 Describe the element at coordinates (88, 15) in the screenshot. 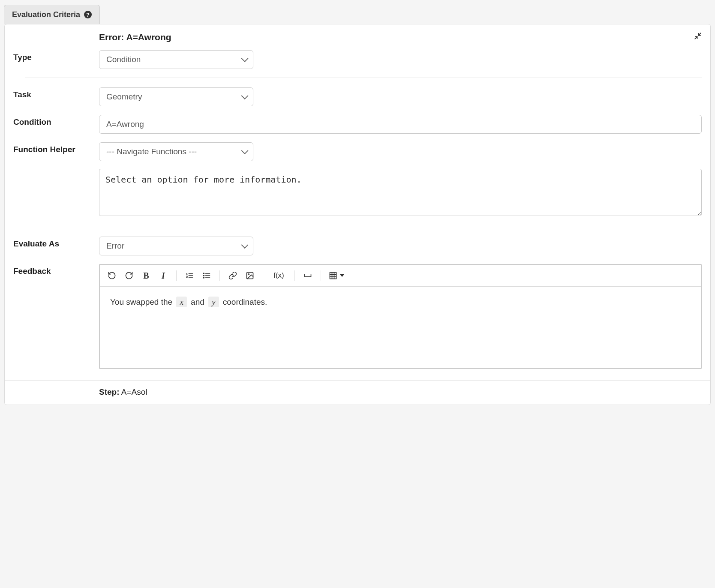

I see `help-icon: ?` at that location.